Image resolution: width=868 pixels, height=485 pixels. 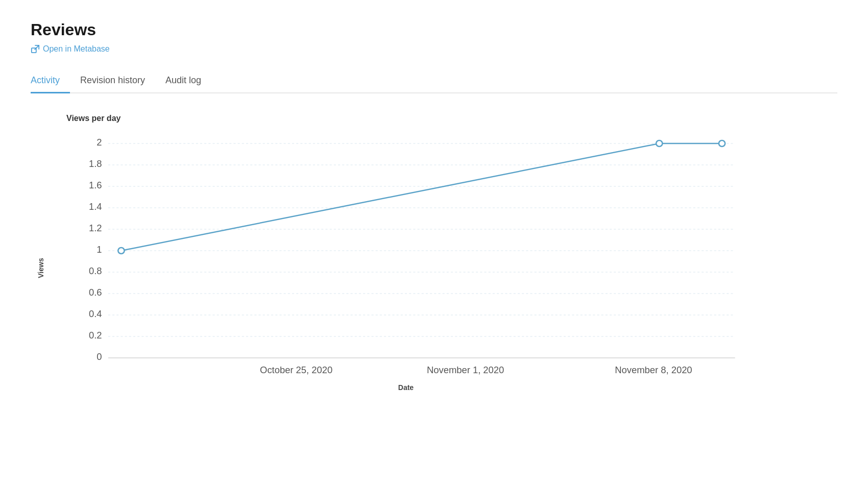 I want to click on svg-text: 0.4, so click(x=95, y=314).